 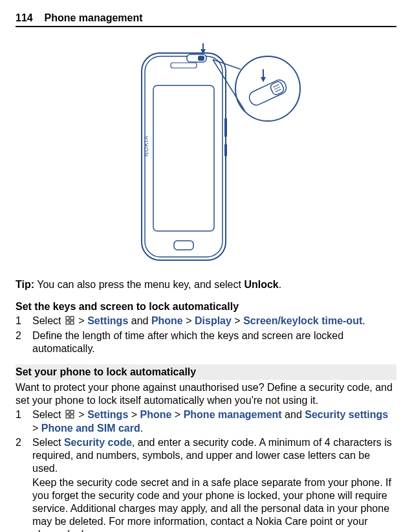 I want to click on list-item: 2 Define the length of time after which …, so click(x=206, y=342).